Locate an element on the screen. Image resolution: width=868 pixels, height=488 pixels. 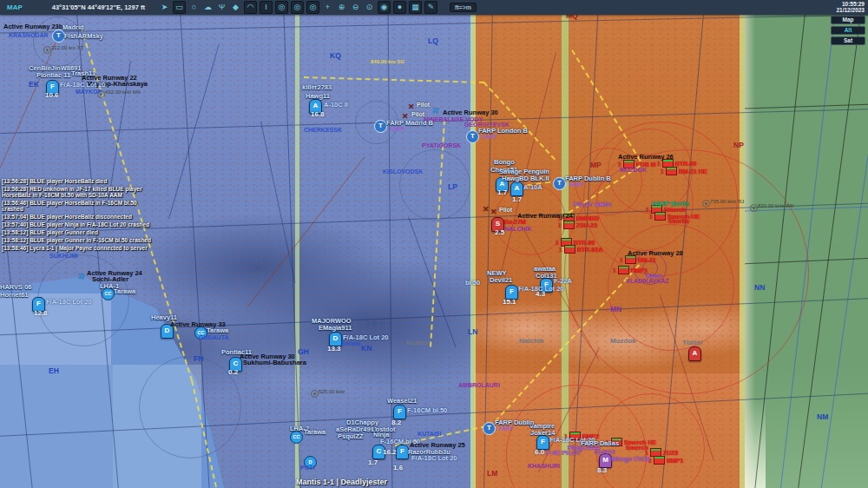
blue-name-label: killer2783 is located at coordinates (317, 87).